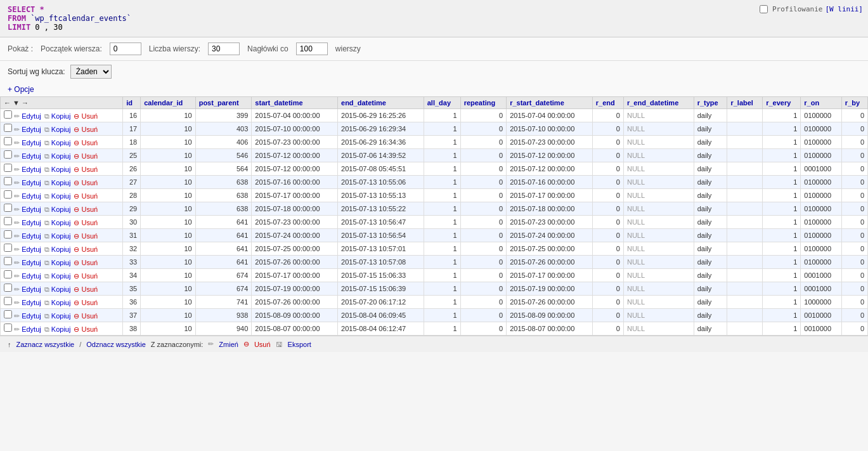  I want to click on sort-select: Żaden, so click(91, 72).